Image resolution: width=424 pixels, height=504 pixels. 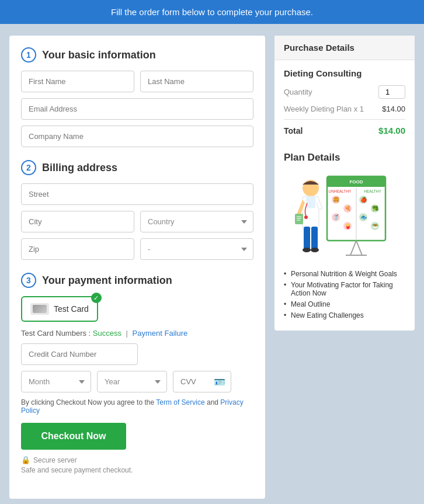 What do you see at coordinates (79, 354) in the screenshot?
I see `cc-number-input` at bounding box center [79, 354].